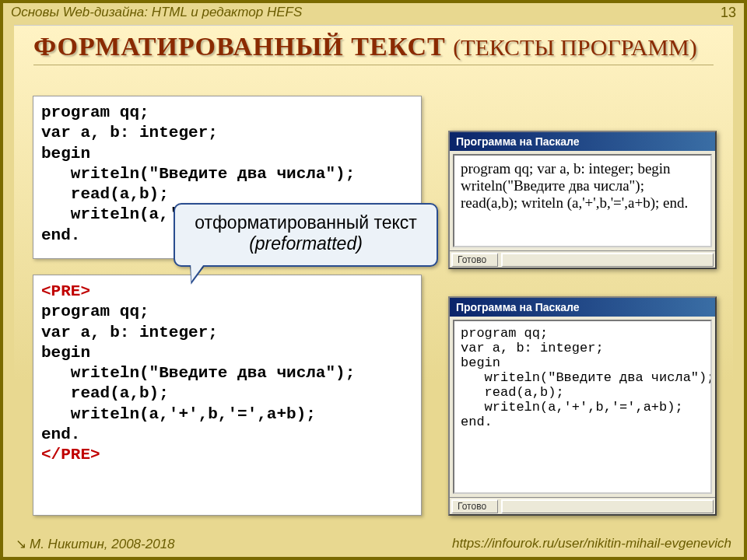 The height and width of the screenshot is (560, 747). Describe the element at coordinates (374, 12) in the screenshot. I see `header-bar: Основы Web-дизайна: HTML и редактор HEFS…` at that location.